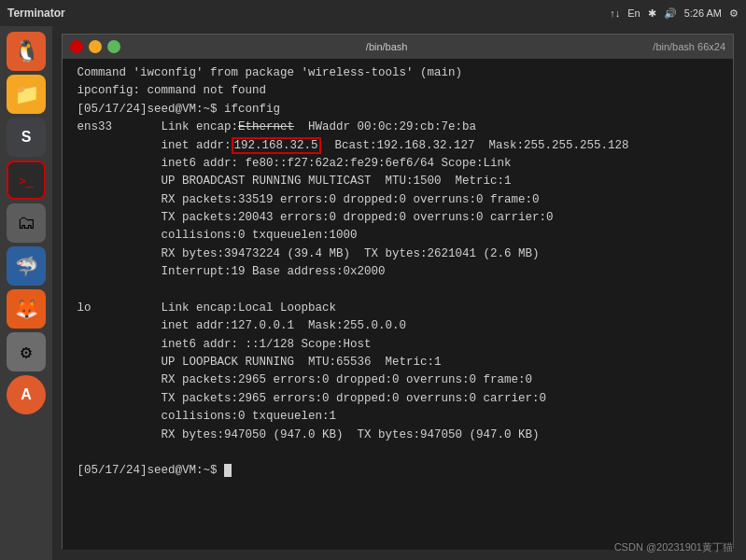  What do you see at coordinates (26, 266) in the screenshot?
I see `sidebar-icon-wireshark: 🦈` at bounding box center [26, 266].